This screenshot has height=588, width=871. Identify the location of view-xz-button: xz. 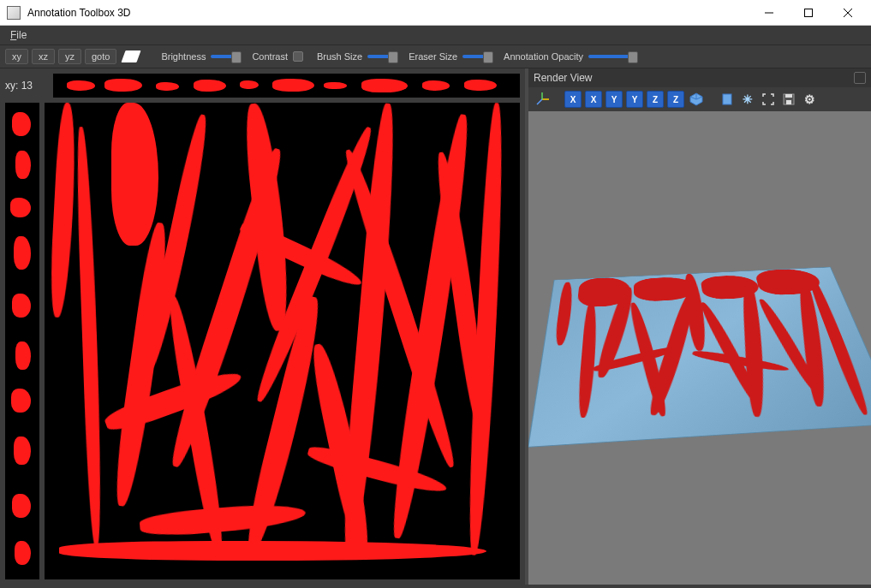
(43, 56).